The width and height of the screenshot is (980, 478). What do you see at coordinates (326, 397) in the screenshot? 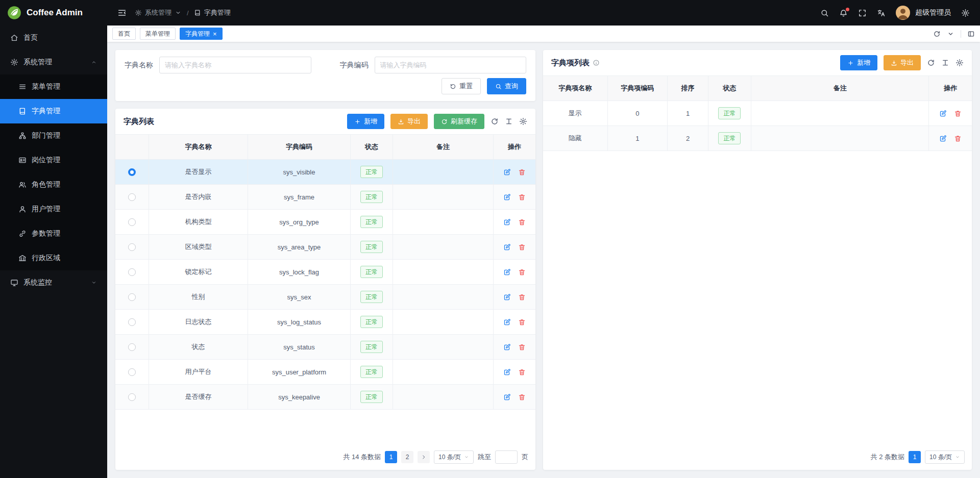
I see `dict-table-row: 是否缓存sys_keepalive正常` at bounding box center [326, 397].